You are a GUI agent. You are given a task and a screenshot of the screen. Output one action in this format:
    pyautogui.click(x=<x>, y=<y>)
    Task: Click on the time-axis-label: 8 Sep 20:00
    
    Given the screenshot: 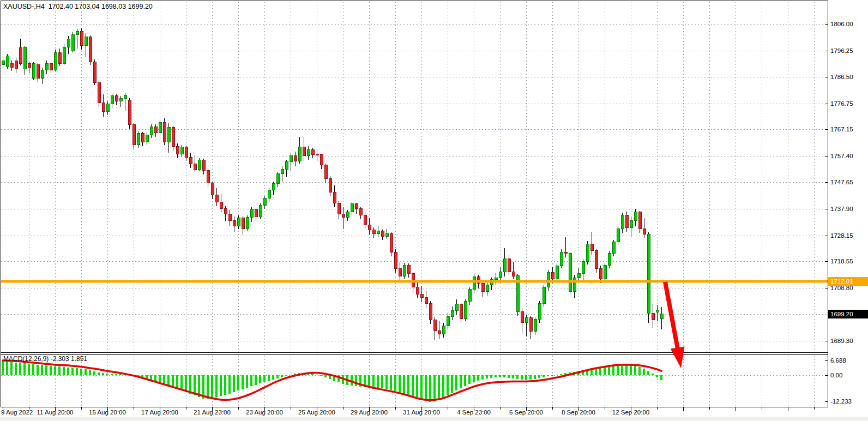 What is the action you would take?
    pyautogui.click(x=578, y=412)
    